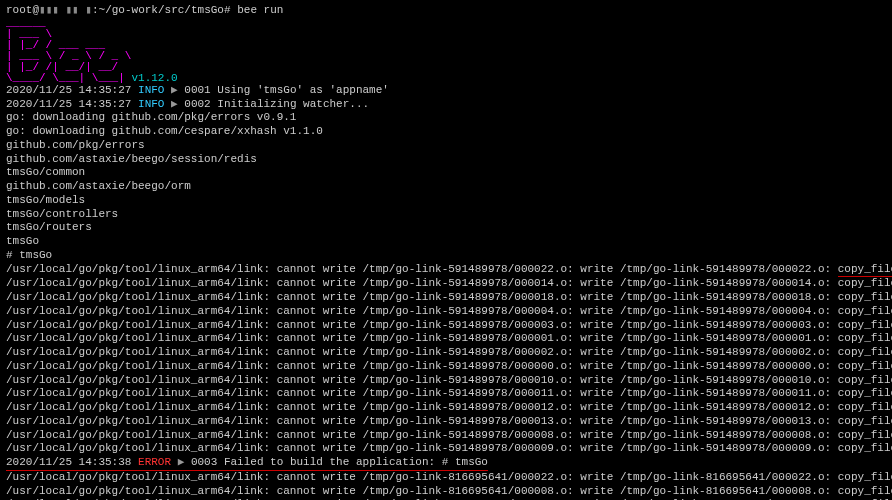  What do you see at coordinates (446, 215) in the screenshot?
I see `package-line: tmsGo/controllers` at bounding box center [446, 215].